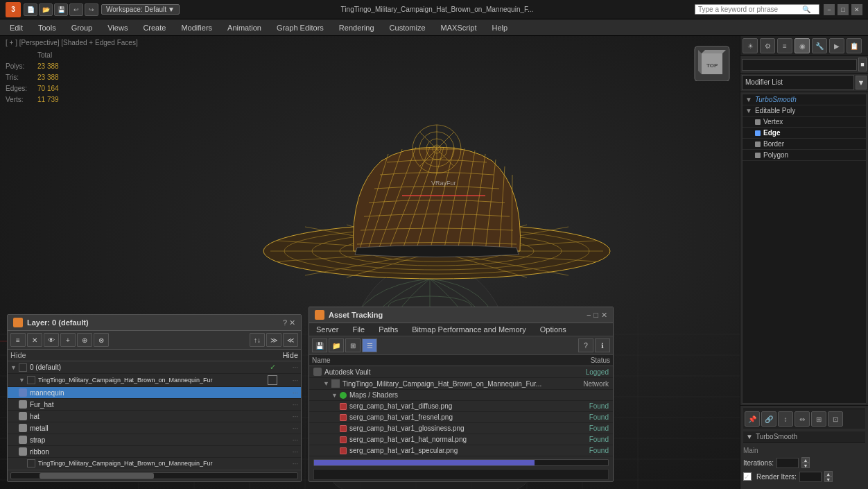 The width and height of the screenshot is (868, 489). Describe the element at coordinates (835, 419) in the screenshot. I see `pb-snap-icon: ⊡` at that location.